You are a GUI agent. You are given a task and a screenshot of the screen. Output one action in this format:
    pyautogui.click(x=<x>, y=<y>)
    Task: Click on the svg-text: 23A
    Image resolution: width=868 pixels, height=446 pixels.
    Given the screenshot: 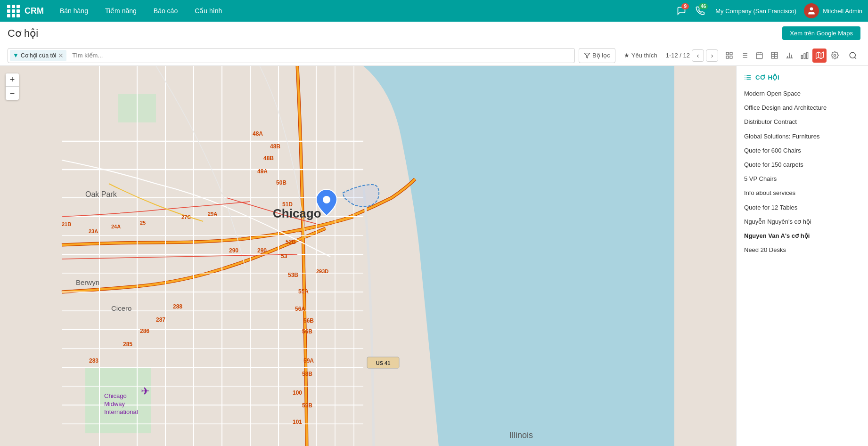 What is the action you would take?
    pyautogui.click(x=93, y=231)
    